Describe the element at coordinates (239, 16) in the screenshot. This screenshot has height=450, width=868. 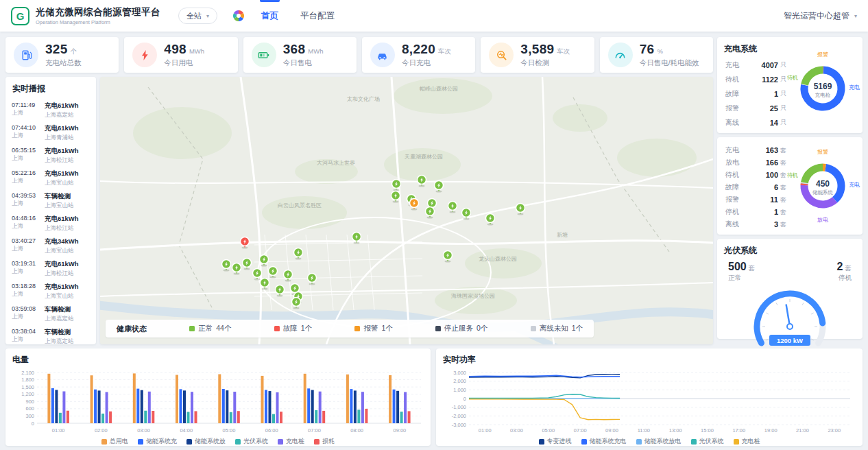
I see `apps-icon` at that location.